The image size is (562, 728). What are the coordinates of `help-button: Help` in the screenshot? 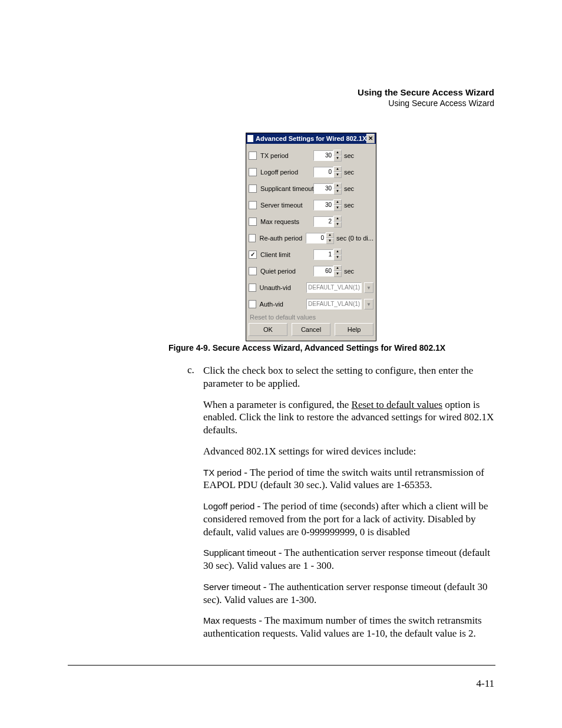 It's located at (354, 330).